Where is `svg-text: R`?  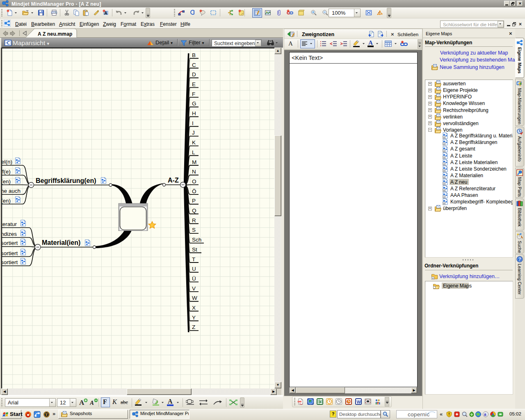 svg-text: R is located at coordinates (194, 221).